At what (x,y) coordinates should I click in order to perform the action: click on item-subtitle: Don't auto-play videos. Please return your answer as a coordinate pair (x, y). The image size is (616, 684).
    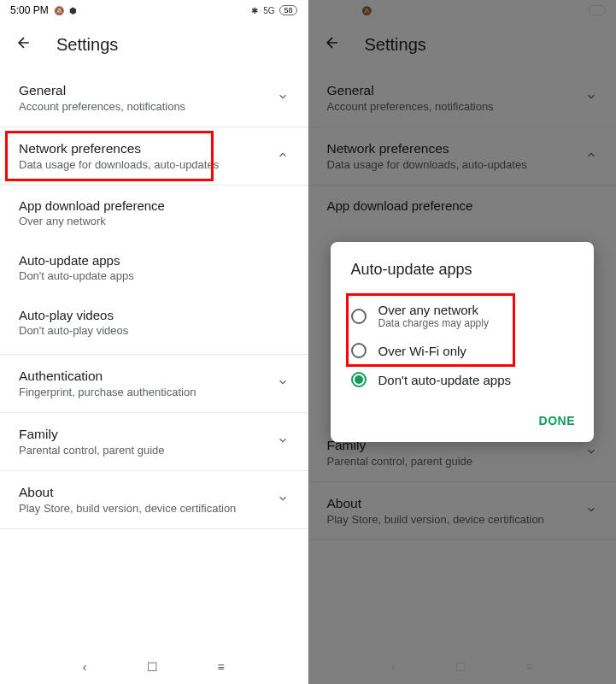
    Looking at the image, I should click on (154, 330).